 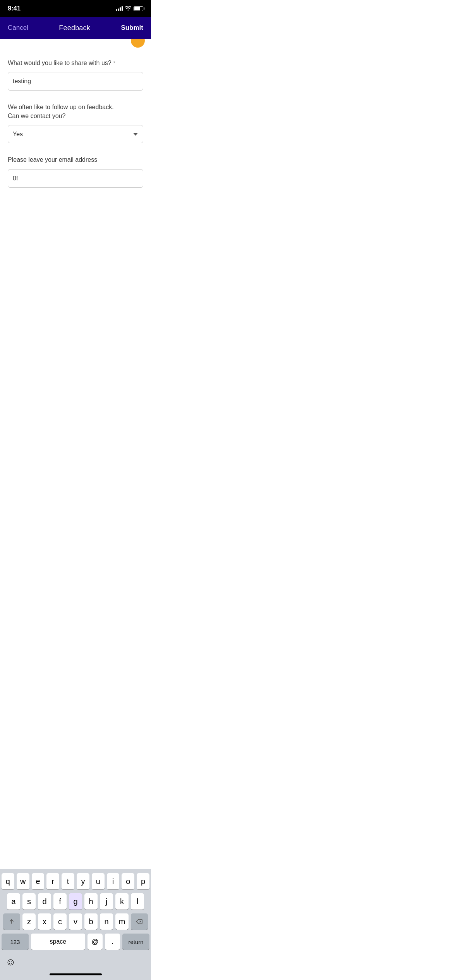 I want to click on status-bar: 9:41, so click(x=76, y=9).